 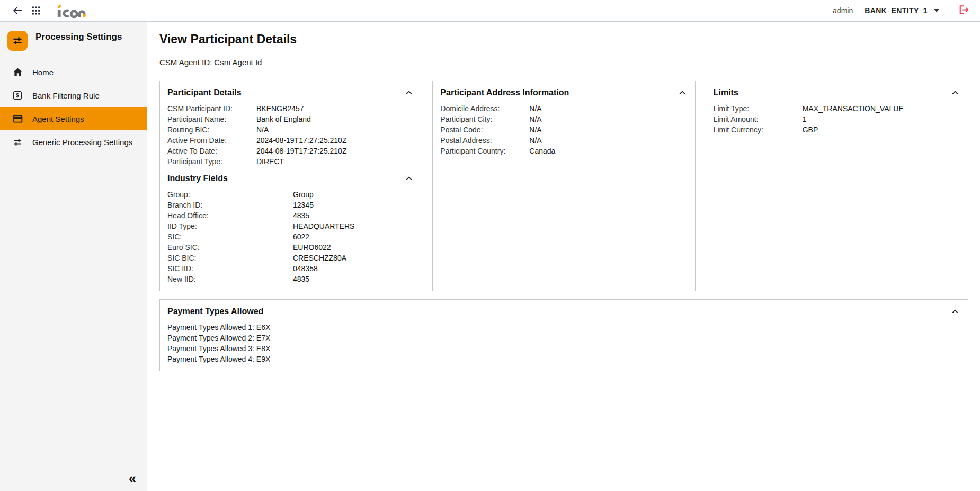 I want to click on field-row: Branch ID:12345, so click(x=291, y=205).